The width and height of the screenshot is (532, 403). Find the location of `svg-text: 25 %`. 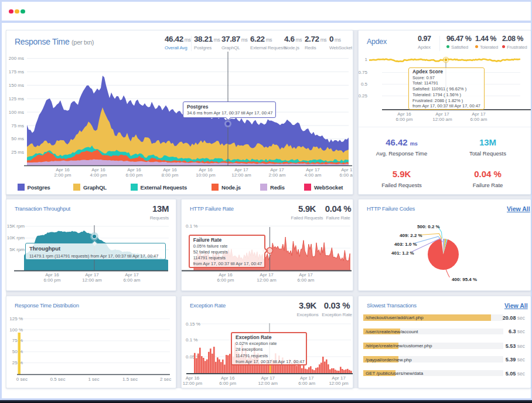

svg-text: 25 % is located at coordinates (18, 363).